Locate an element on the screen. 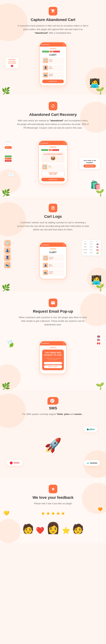 This screenshot has height=644, width=106. email-icon is located at coordinates (53, 303).